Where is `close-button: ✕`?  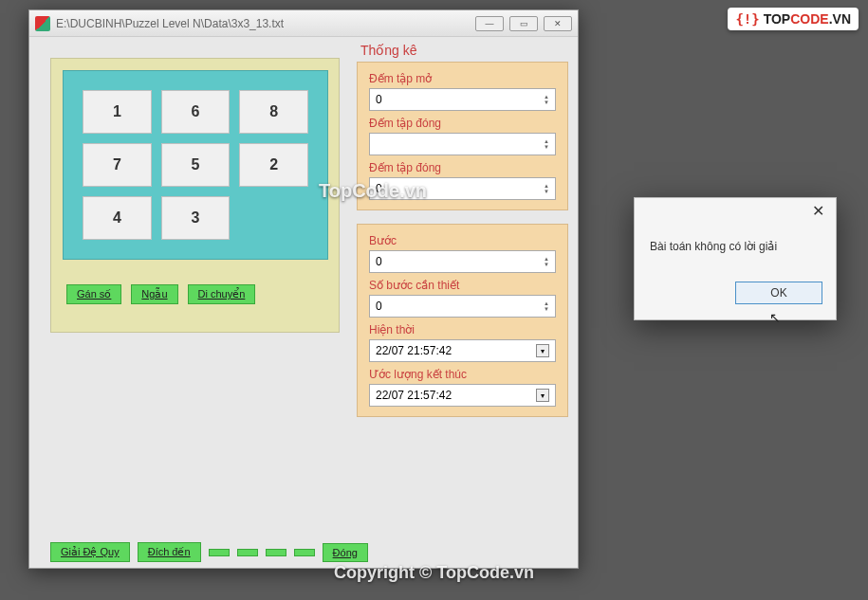 close-button: ✕ is located at coordinates (558, 24).